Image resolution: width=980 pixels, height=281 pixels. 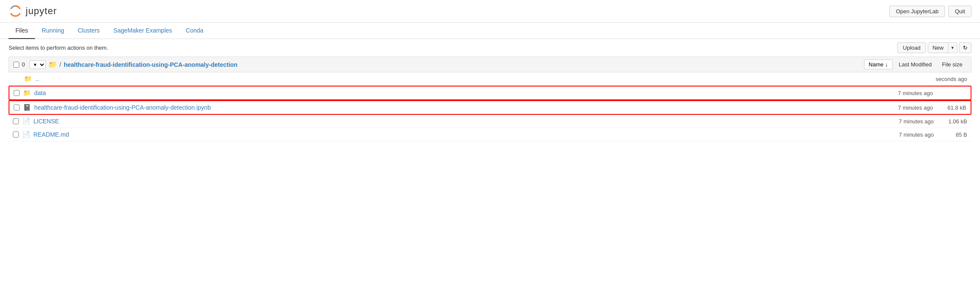 I want to click on new-button-caret: ▾, so click(x=953, y=48).